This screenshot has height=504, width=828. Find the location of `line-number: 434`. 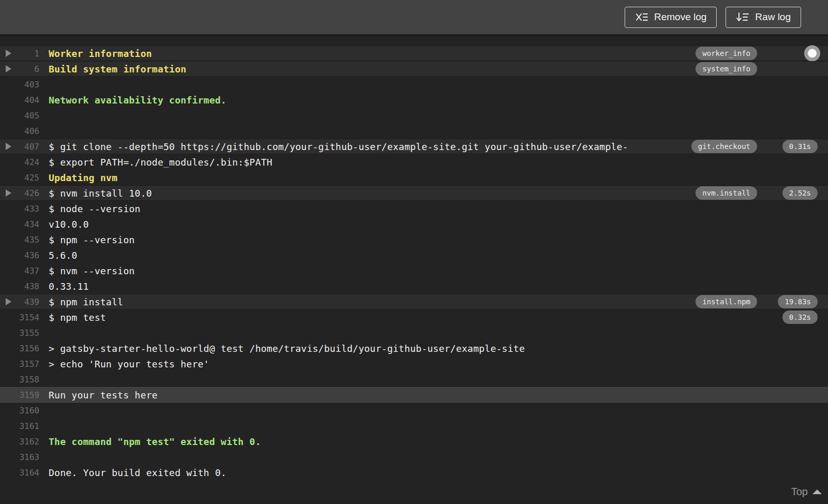

line-number: 434 is located at coordinates (20, 225).